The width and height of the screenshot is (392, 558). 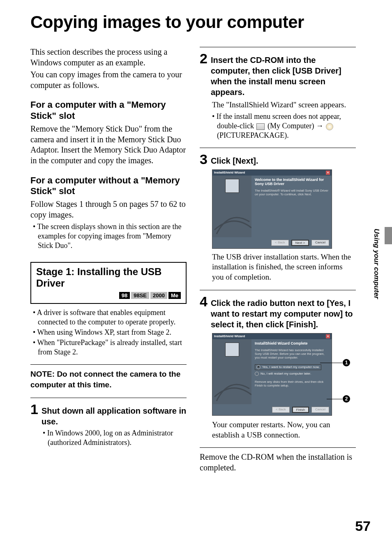 What do you see at coordinates (288, 367) in the screenshot?
I see `radio-option-yes: Yes, I want to restart my computer now.` at bounding box center [288, 367].